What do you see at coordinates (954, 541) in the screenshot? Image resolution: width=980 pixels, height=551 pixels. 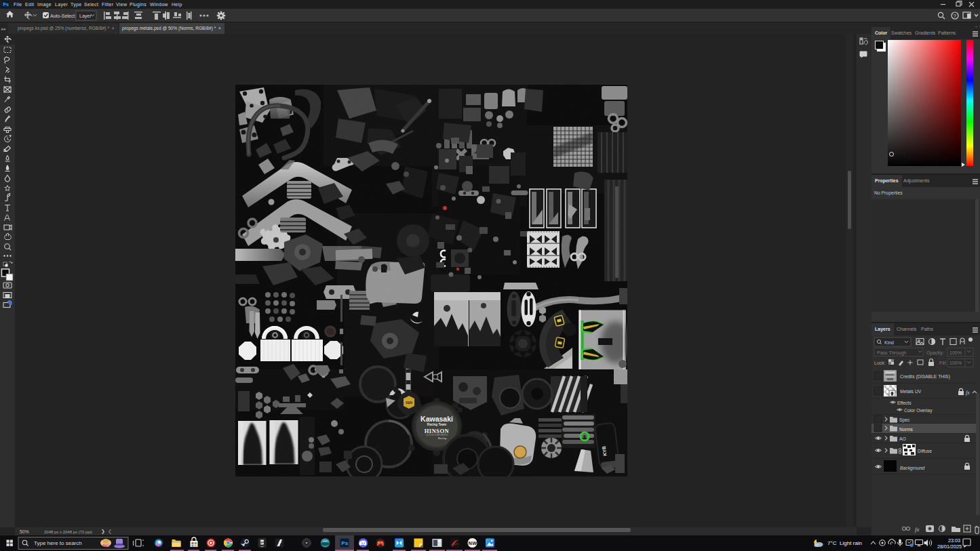 I see `svg-text: 23:03` at bounding box center [954, 541].